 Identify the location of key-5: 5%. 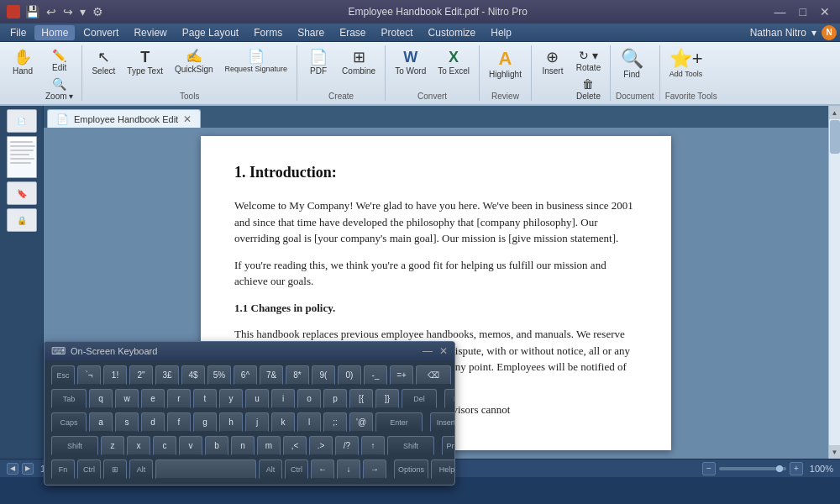
(219, 375).